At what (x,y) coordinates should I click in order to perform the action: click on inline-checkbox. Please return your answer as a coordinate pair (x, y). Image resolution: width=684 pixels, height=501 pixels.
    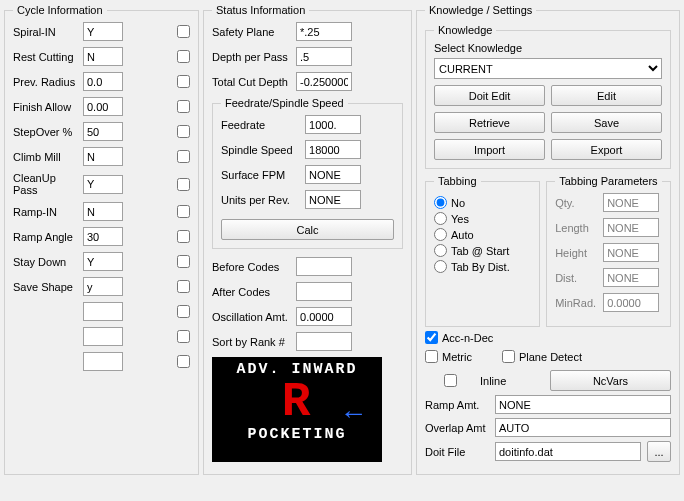
    Looking at the image, I should click on (450, 380).